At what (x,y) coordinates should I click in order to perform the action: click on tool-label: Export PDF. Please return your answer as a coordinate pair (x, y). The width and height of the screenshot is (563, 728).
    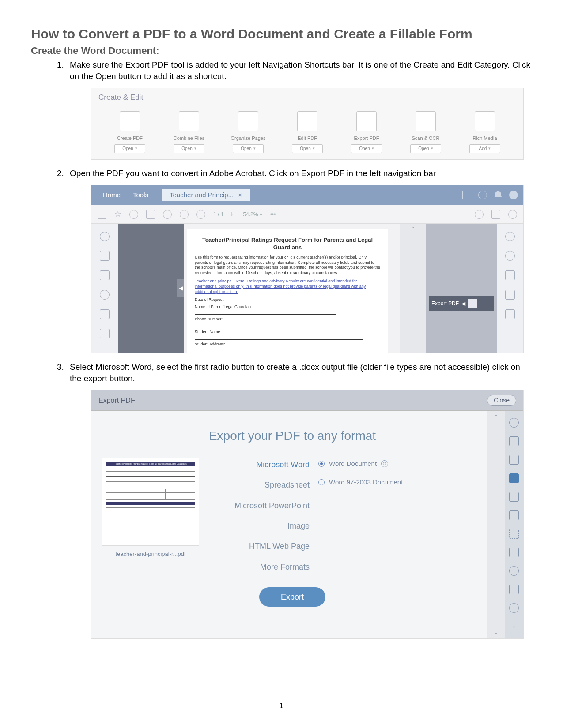
    Looking at the image, I should click on (367, 139).